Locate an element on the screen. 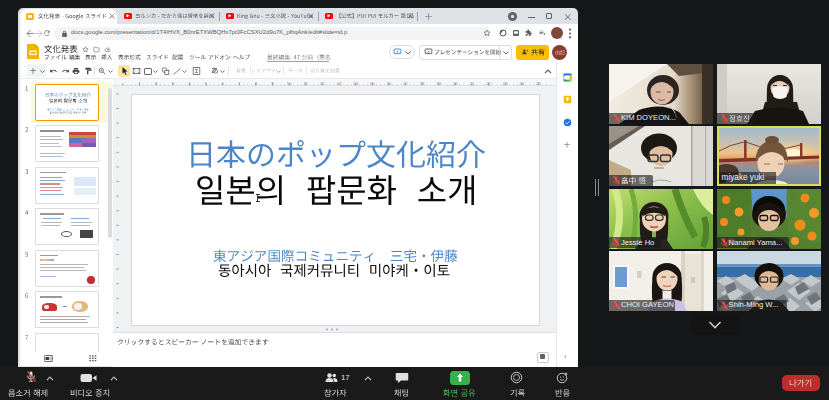 This screenshot has width=829, height=400. svg-text: 5 is located at coordinates (206, 84).